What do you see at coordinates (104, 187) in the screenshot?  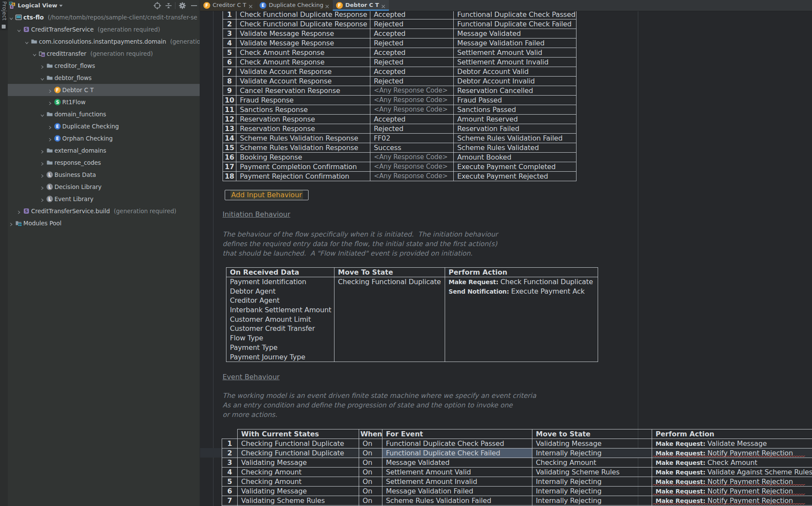 I see `tree-item-decision-library: LDecision Library` at bounding box center [104, 187].